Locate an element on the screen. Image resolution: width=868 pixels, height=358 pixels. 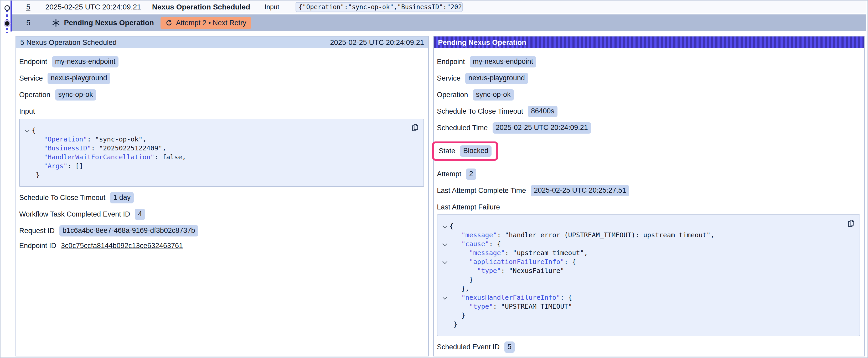
field-label: Last Attempt Complete Time is located at coordinates (482, 191).